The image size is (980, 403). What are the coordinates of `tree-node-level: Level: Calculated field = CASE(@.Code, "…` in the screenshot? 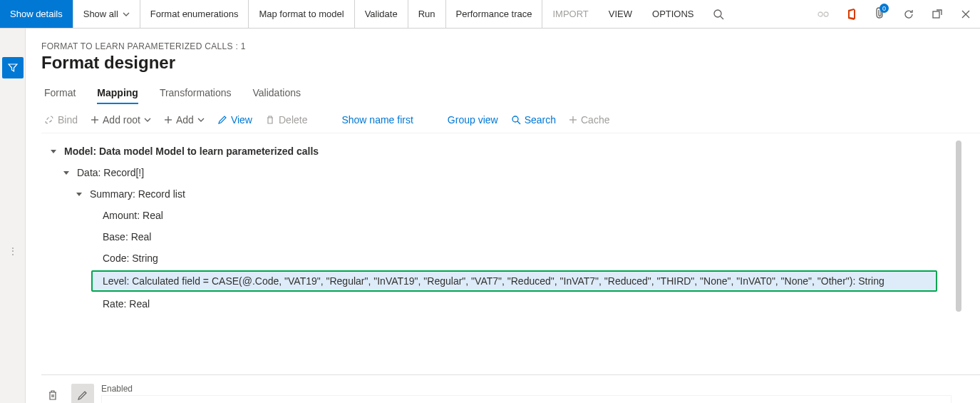 It's located at (515, 281).